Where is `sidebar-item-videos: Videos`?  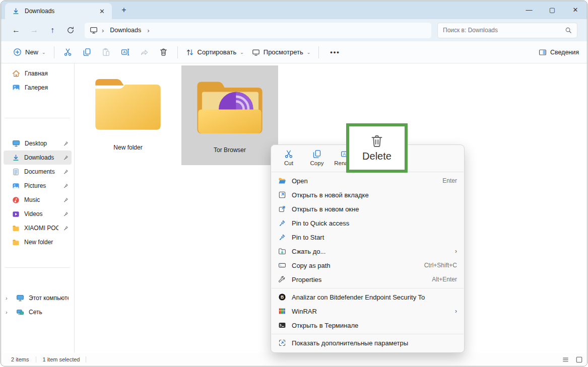 sidebar-item-videos: Videos is located at coordinates (37, 214).